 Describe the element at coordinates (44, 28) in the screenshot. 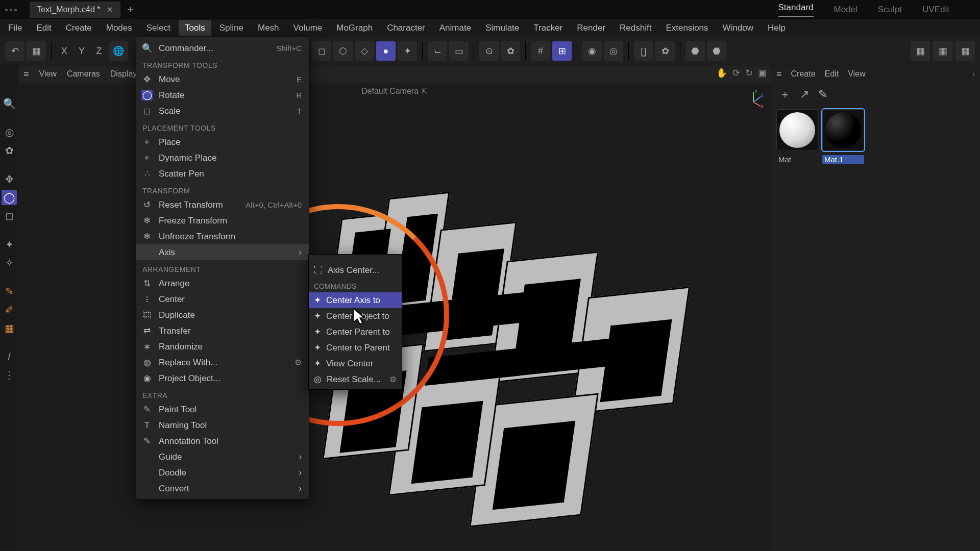

I see `menu-edit: Edit` at that location.